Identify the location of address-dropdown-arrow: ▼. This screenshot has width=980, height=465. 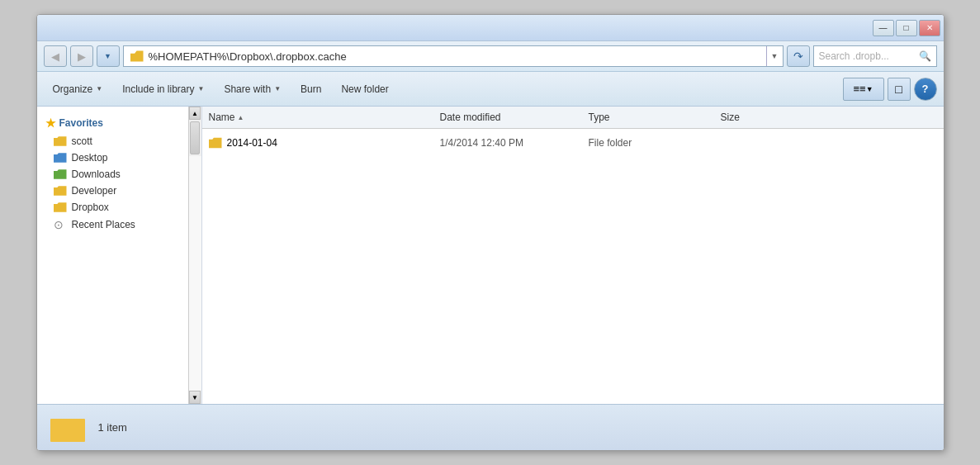
(774, 56).